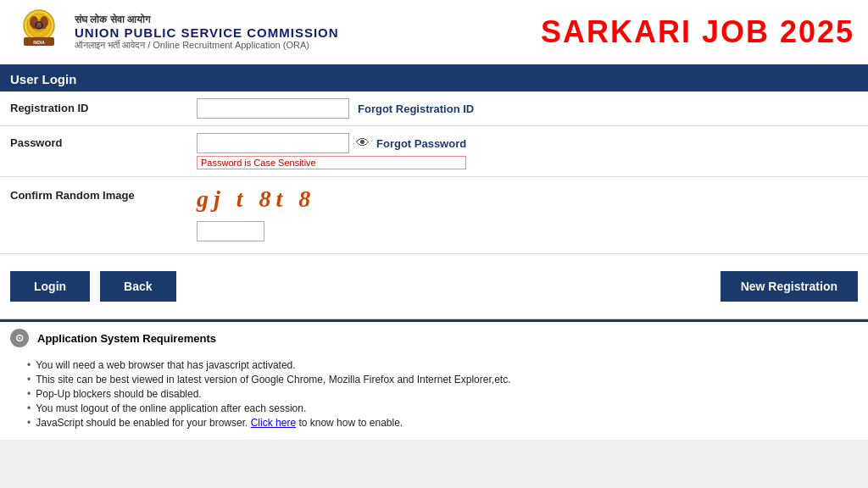  I want to click on brand-title: SARKARI JOB 2025, so click(698, 32).